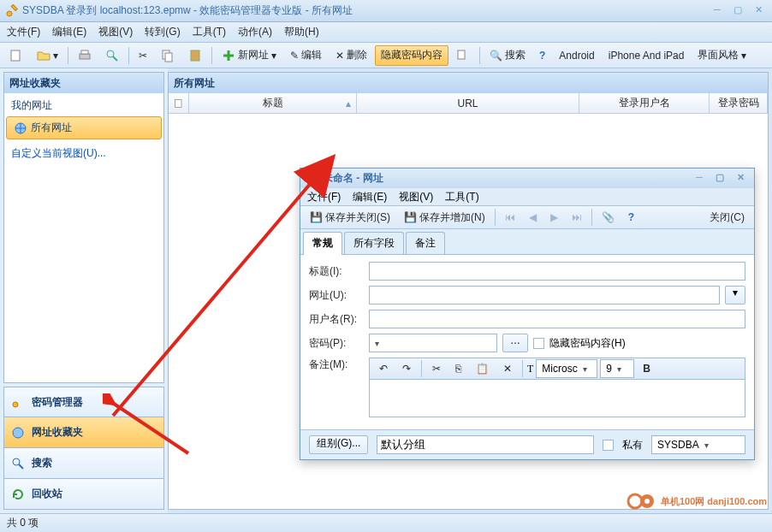 The width and height of the screenshot is (772, 532). I want to click on help-button: ?, so click(543, 56).